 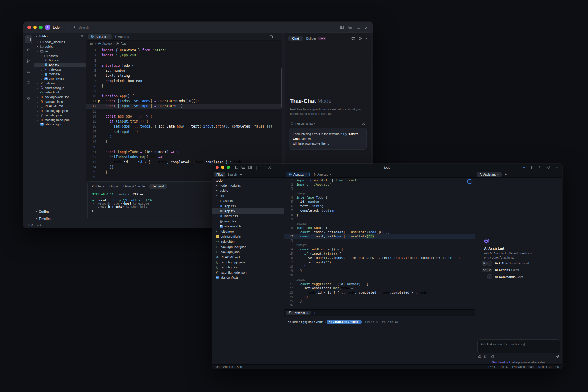 I want to click on terminal-prompt: baladesign@Bala-MBP ~/Downloads/todo Pre…, so click(x=379, y=322).